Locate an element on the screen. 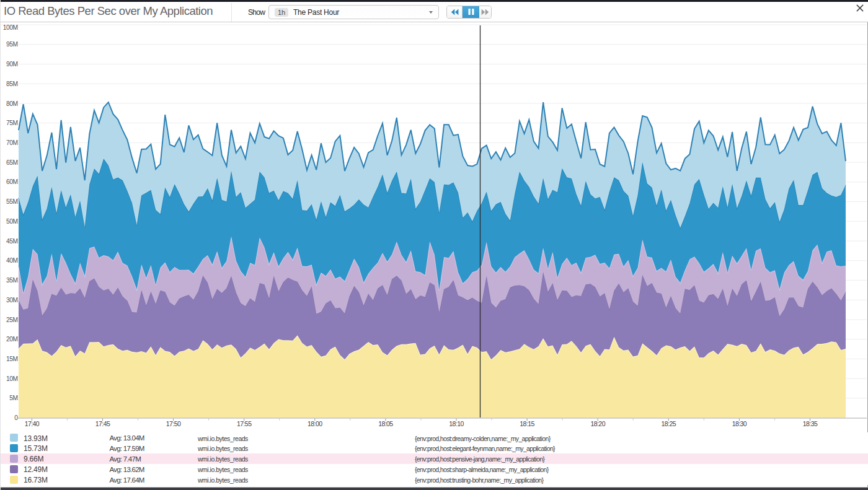 This screenshot has width=868, height=490. svg-text: 95M is located at coordinates (12, 45).